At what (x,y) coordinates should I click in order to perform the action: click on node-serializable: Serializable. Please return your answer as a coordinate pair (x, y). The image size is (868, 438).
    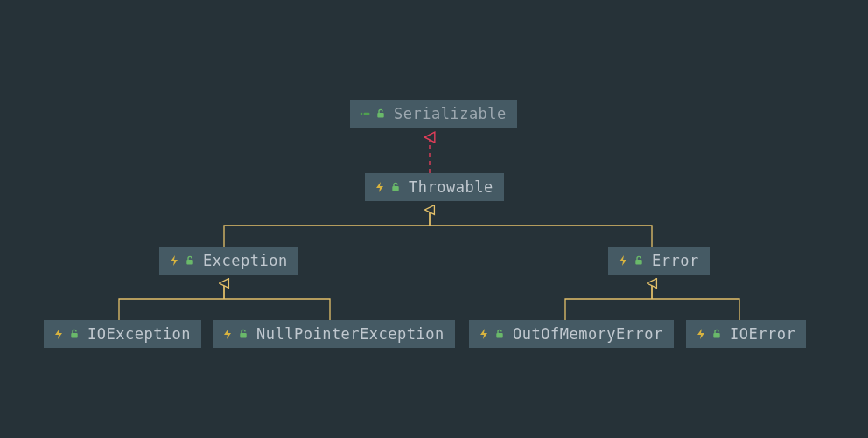
    Looking at the image, I should click on (434, 114).